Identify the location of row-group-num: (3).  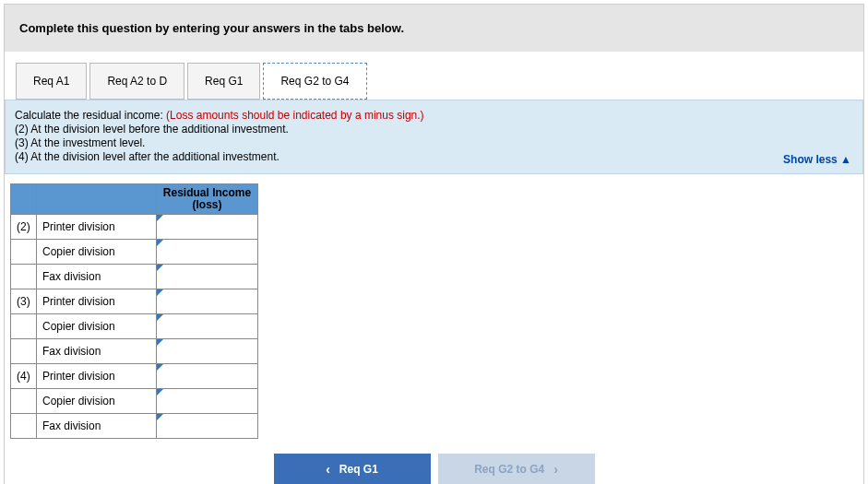
(24, 302).